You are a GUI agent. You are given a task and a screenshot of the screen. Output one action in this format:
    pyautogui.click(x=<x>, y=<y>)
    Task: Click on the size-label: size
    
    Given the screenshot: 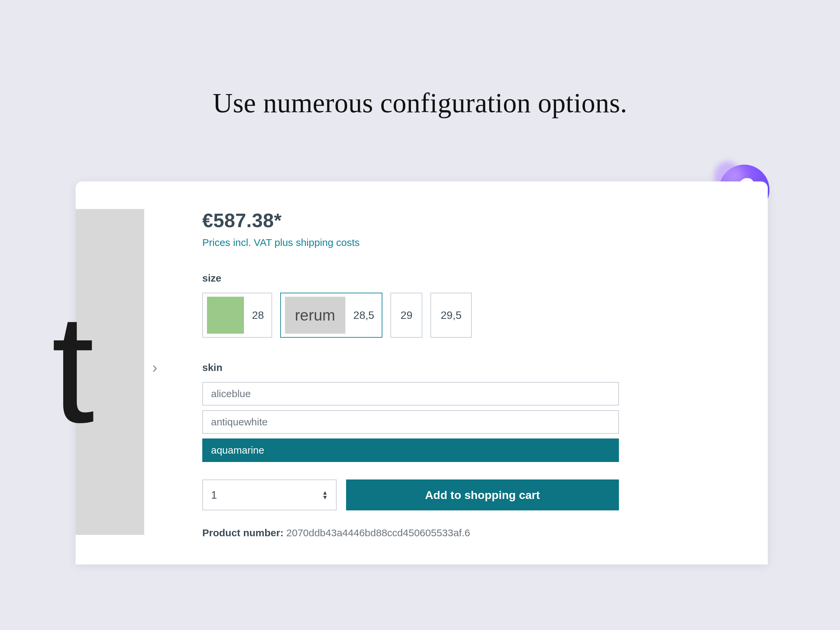 What is the action you would take?
    pyautogui.click(x=447, y=278)
    